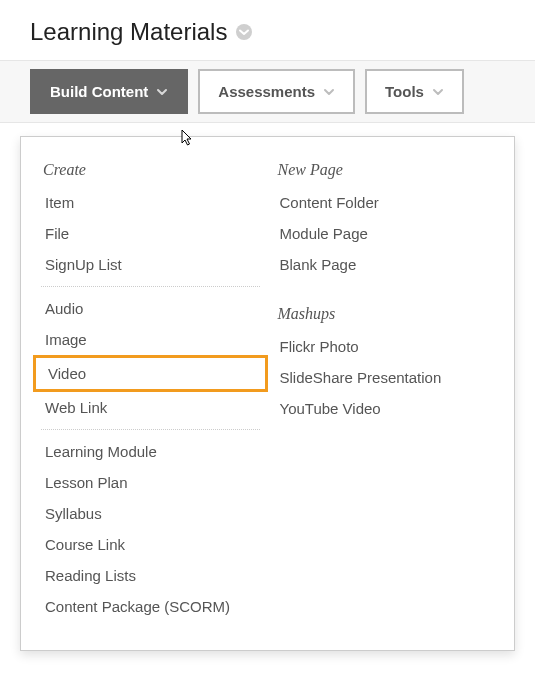 The height and width of the screenshot is (690, 535). Describe the element at coordinates (386, 171) in the screenshot. I see `new-page-heading: New Page` at that location.